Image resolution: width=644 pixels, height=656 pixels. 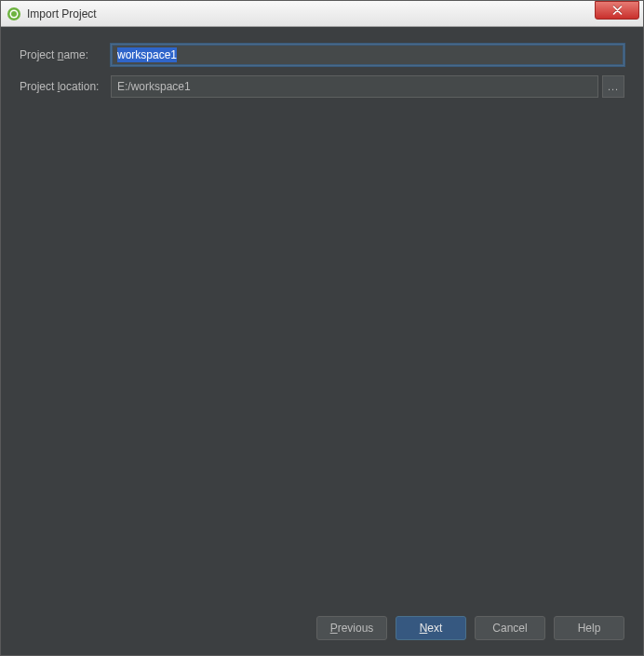 What do you see at coordinates (322, 55) in the screenshot?
I see `project-name-row: Project name: workspace1` at bounding box center [322, 55].